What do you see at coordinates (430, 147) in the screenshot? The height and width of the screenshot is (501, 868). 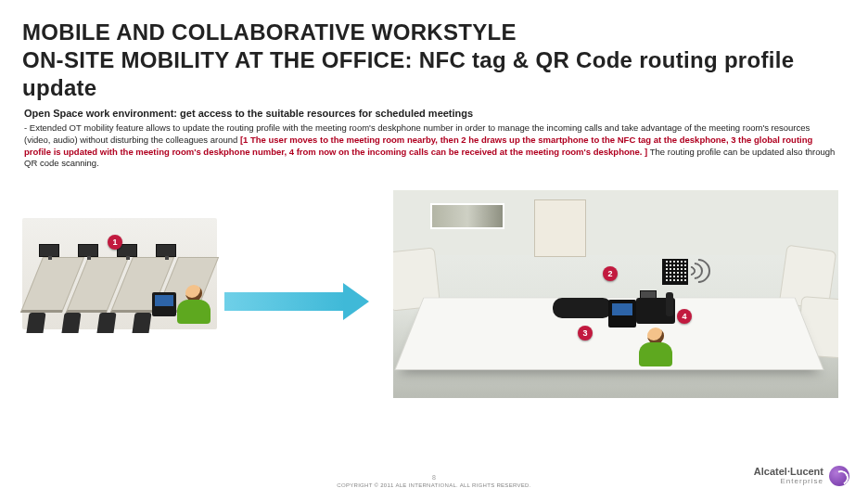 I see `slide-body: - Extended OT mobility feature allows to…` at bounding box center [430, 147].